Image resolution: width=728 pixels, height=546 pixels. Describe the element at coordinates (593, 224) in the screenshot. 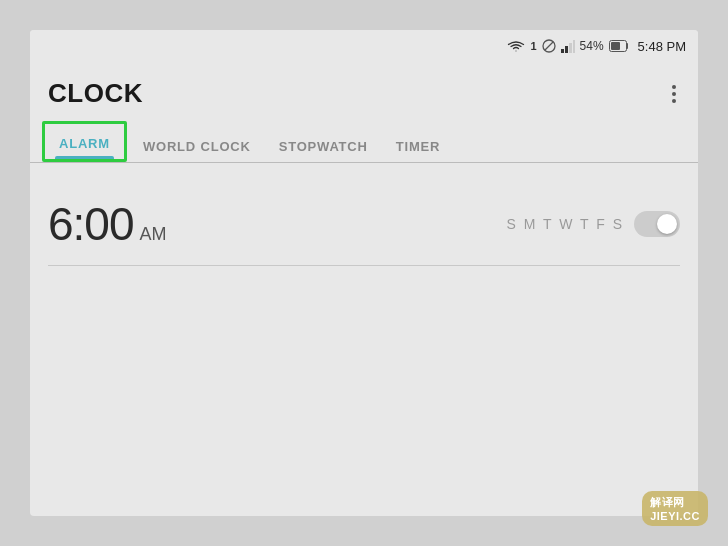

I see `alarm-days-toggle: S M T W T F S` at that location.